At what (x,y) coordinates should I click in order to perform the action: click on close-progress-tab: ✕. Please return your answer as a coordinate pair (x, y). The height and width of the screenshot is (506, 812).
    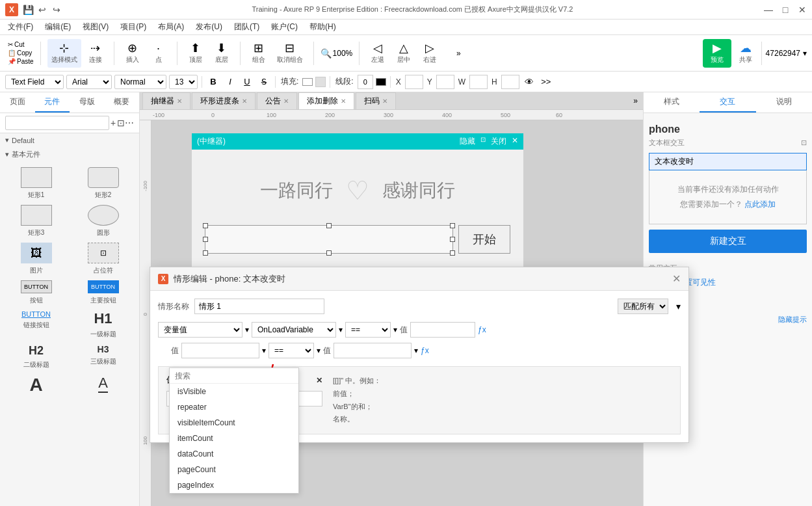
    Looking at the image, I should click on (244, 101).